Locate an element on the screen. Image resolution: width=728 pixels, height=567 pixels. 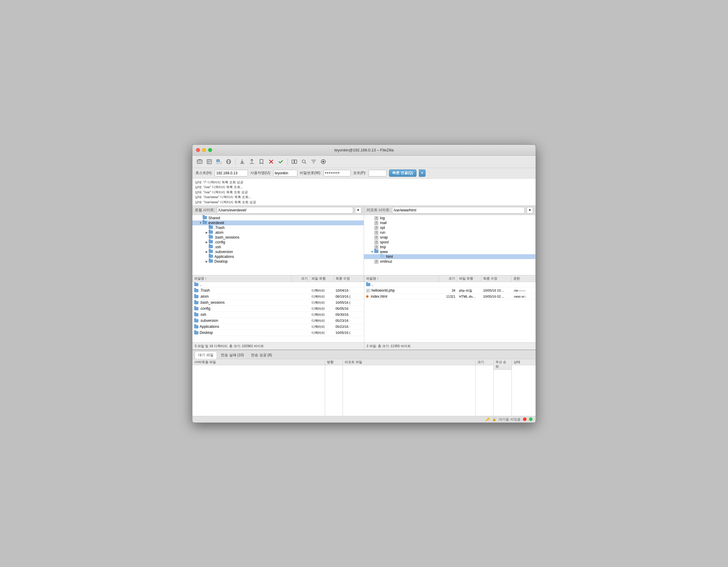
maximize-button is located at coordinates (210, 150).